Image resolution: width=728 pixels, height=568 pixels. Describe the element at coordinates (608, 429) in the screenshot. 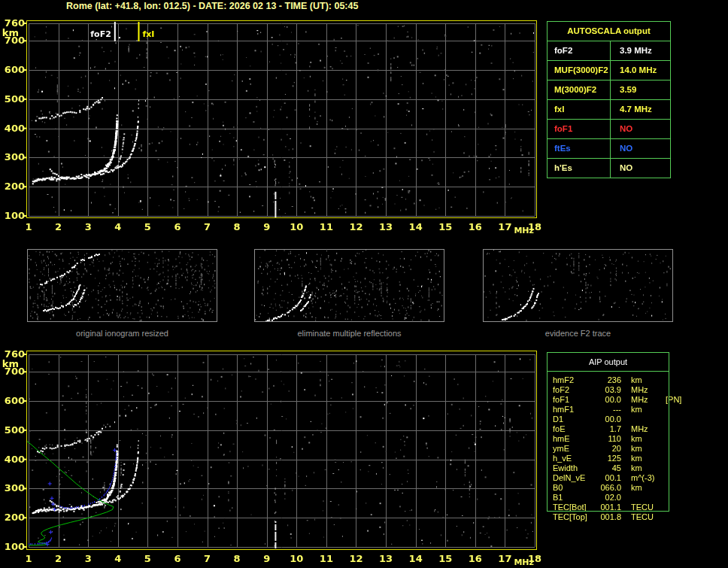

I see `aip-row-foE: foE1.7MHz` at that location.